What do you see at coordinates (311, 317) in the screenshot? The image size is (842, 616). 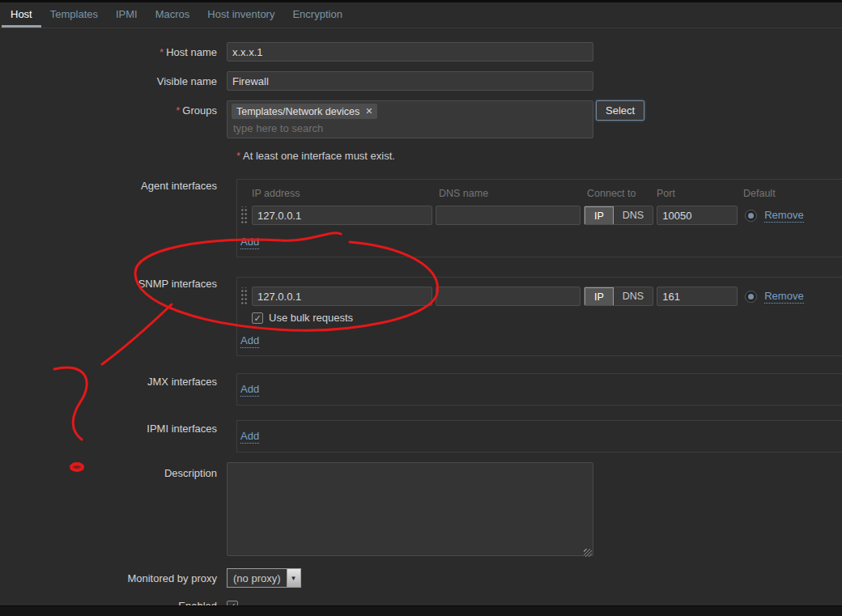 I see `bulk-requests-label: Use bulk requests` at bounding box center [311, 317].